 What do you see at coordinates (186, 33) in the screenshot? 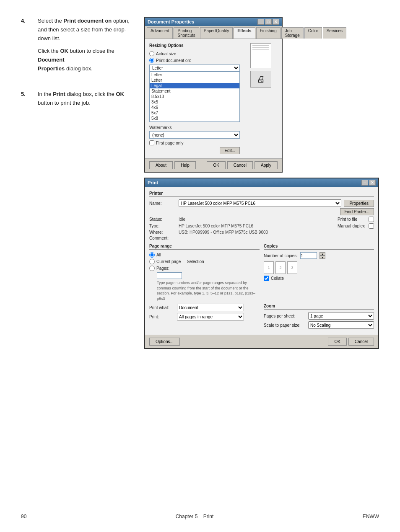
I see `tab-printing-shortcuts: Printing Shortcuts` at bounding box center [186, 33].